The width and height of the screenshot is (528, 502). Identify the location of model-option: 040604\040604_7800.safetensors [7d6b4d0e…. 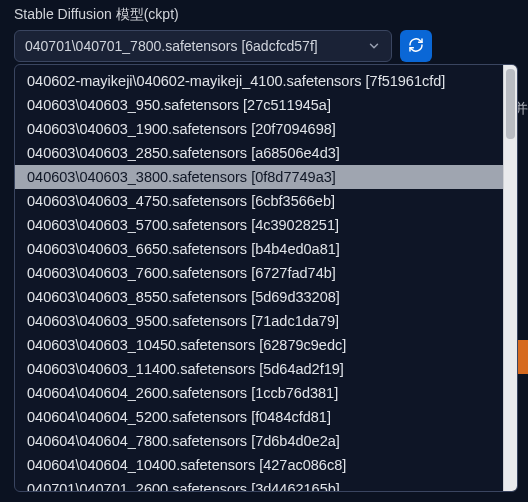
(259, 441).